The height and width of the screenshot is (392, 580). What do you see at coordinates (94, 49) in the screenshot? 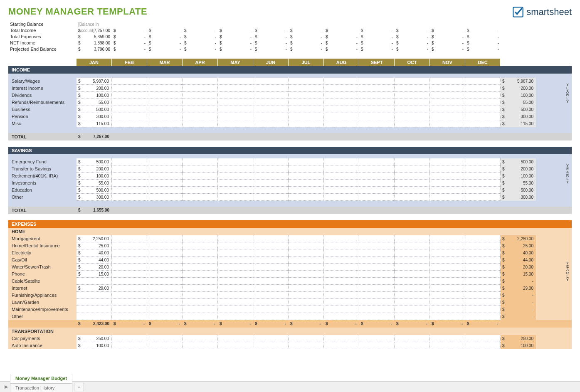
I see `summary-cell: $3,796.00` at bounding box center [94, 49].